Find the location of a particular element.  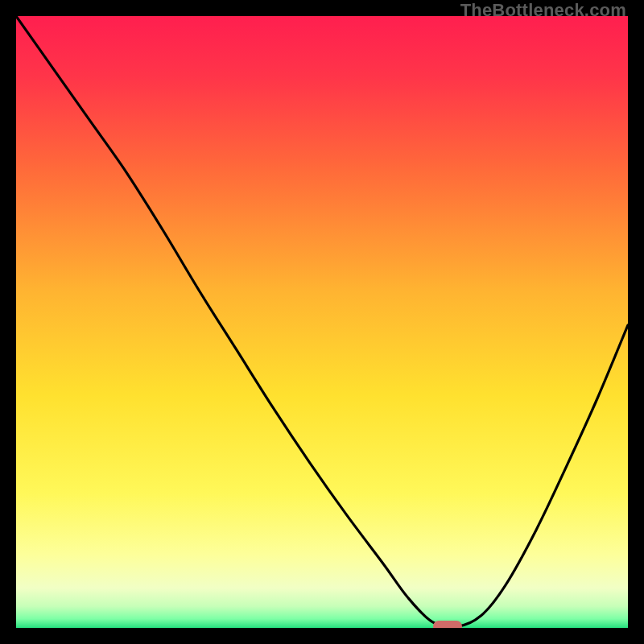

watermark-text: TheBottleneck.com is located at coordinates (543, 10).